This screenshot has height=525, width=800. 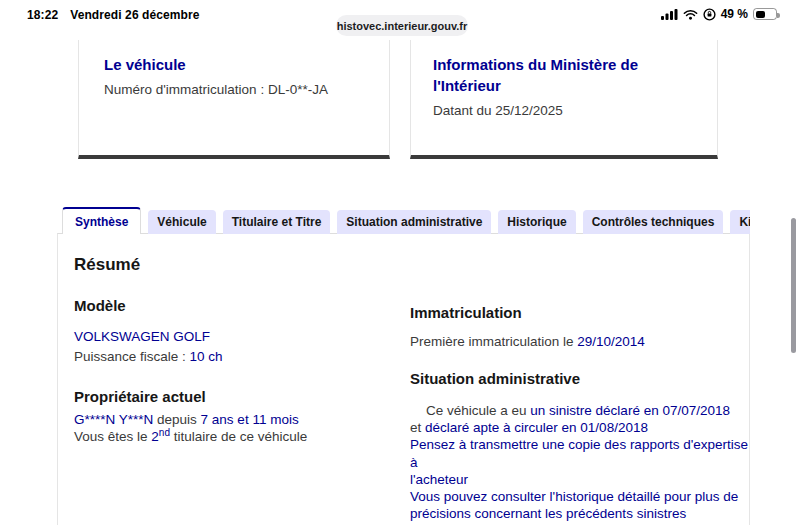 I want to click on tab-kilometrage: Kilométrage, so click(x=740, y=222).